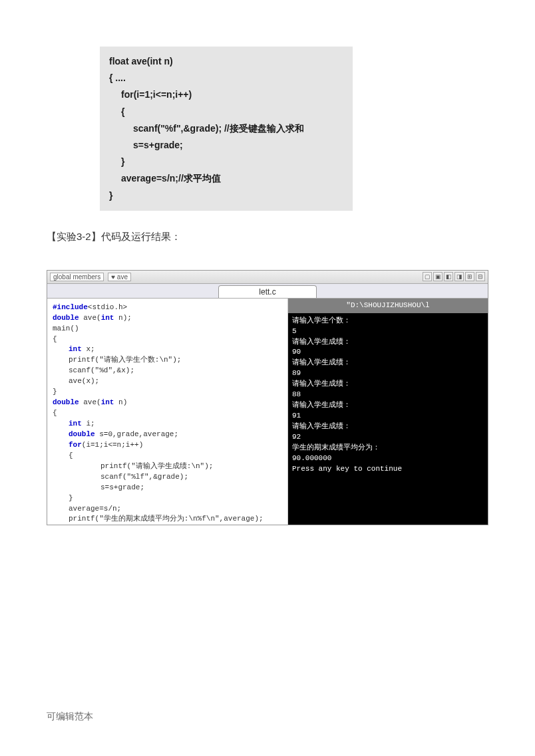  What do you see at coordinates (454, 277) in the screenshot?
I see `toolbar-icon-group: ▢ ▣ ◧ ◨ ⊞ ⊟` at bounding box center [454, 277].